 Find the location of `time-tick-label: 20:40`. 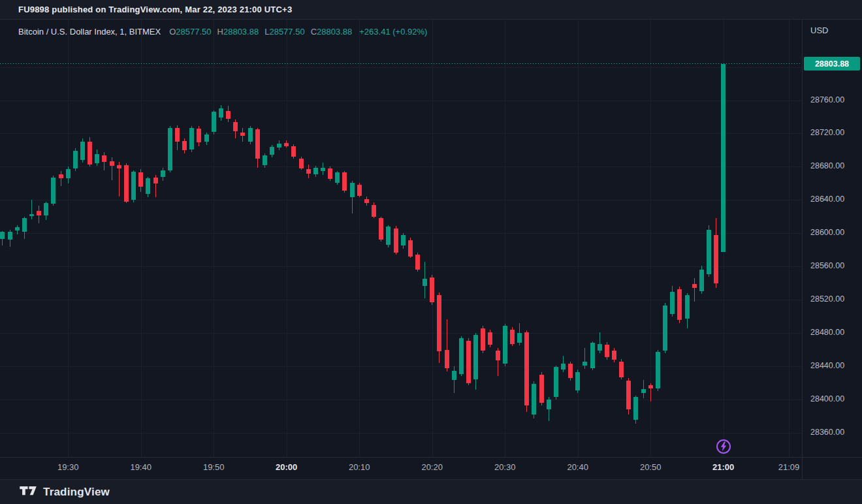

time-tick-label: 20:40 is located at coordinates (577, 467).